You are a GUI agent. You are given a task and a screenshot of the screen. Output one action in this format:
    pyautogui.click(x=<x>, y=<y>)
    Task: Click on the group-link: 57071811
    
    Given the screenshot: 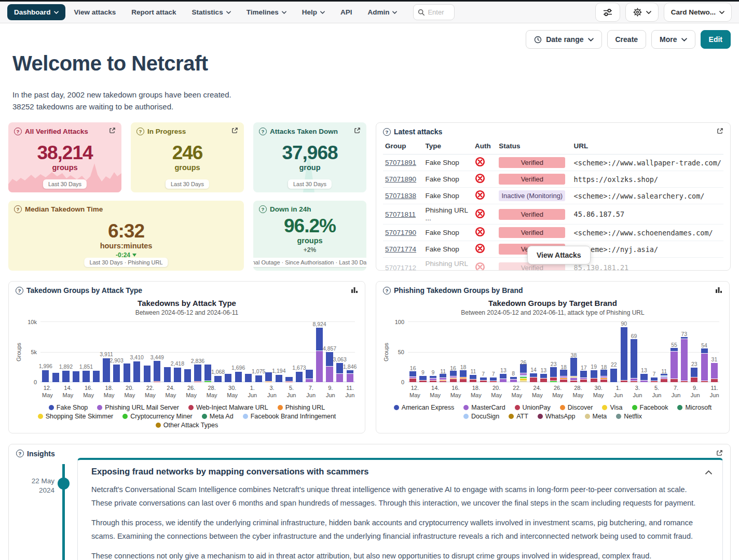 What is the action you would take?
    pyautogui.click(x=401, y=215)
    